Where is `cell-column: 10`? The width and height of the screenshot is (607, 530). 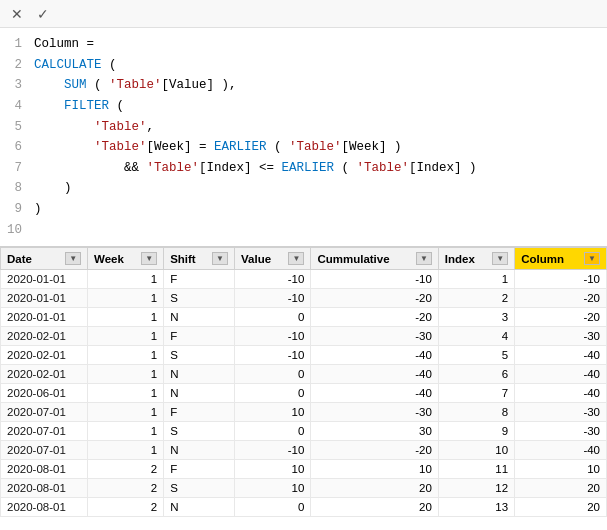 cell-column: 10 is located at coordinates (561, 470).